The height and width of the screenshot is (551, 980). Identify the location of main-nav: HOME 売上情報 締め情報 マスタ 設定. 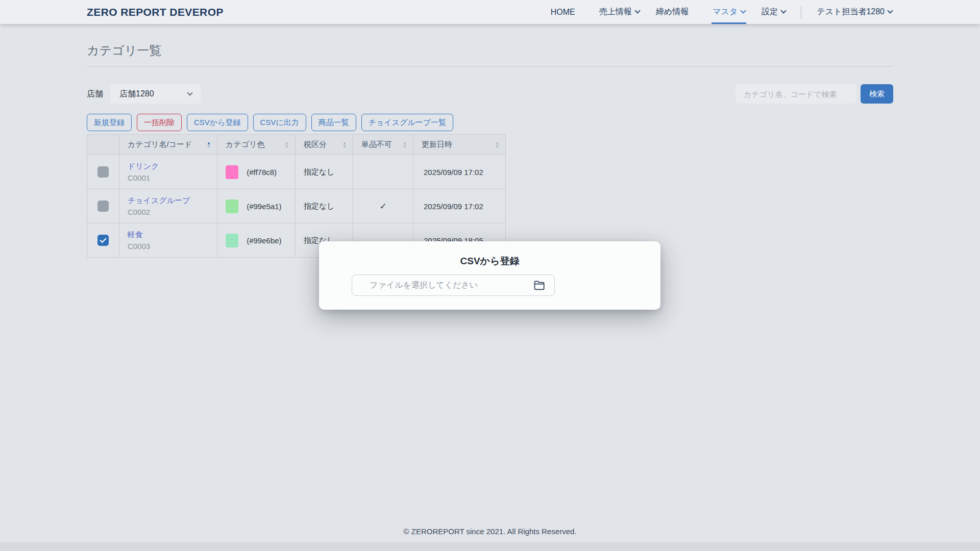
(669, 12).